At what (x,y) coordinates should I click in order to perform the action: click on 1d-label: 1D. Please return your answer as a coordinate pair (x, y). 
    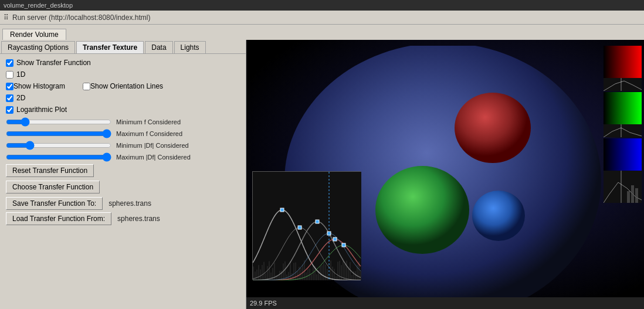
    Looking at the image, I should click on (21, 74).